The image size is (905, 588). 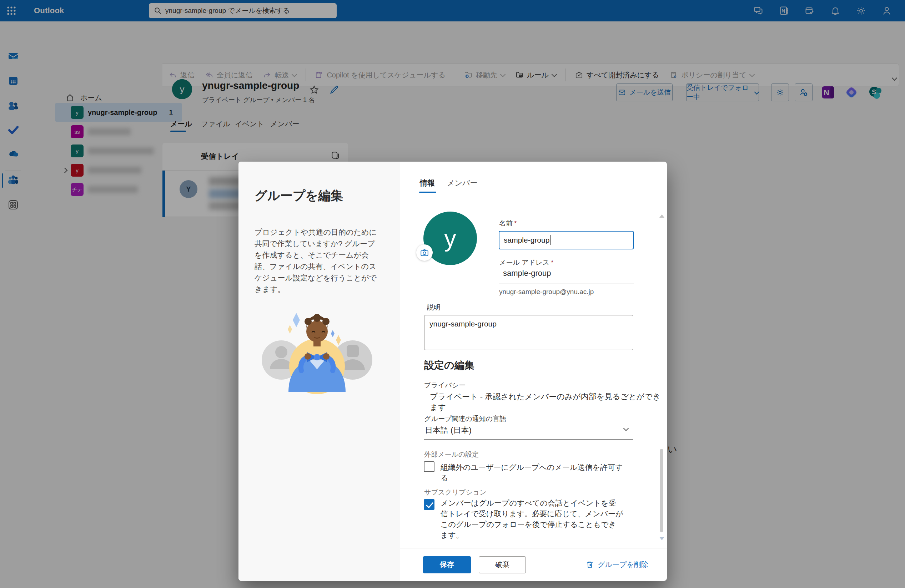 I want to click on scrollbar-thumb, so click(x=662, y=491).